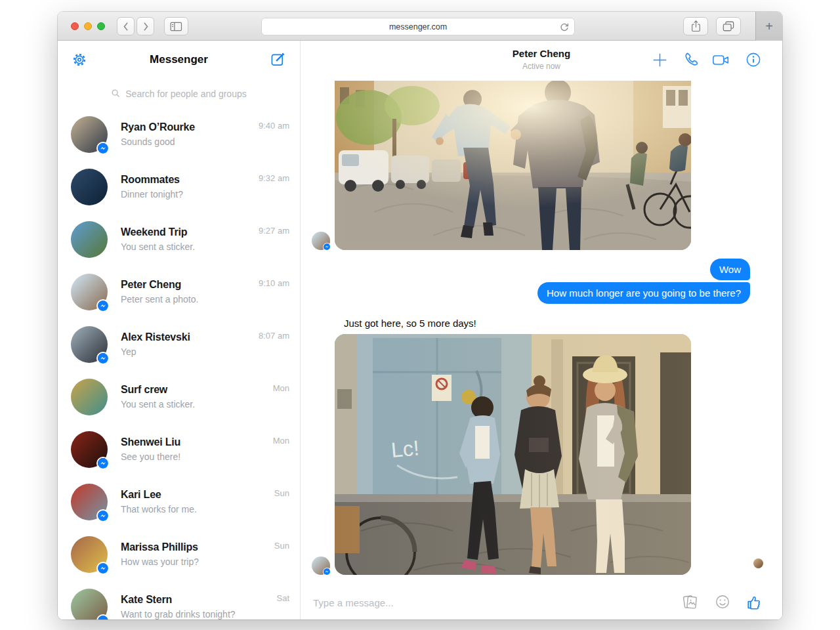 This screenshot has height=630, width=840. I want to click on conversation-name: Surf crew, so click(205, 390).